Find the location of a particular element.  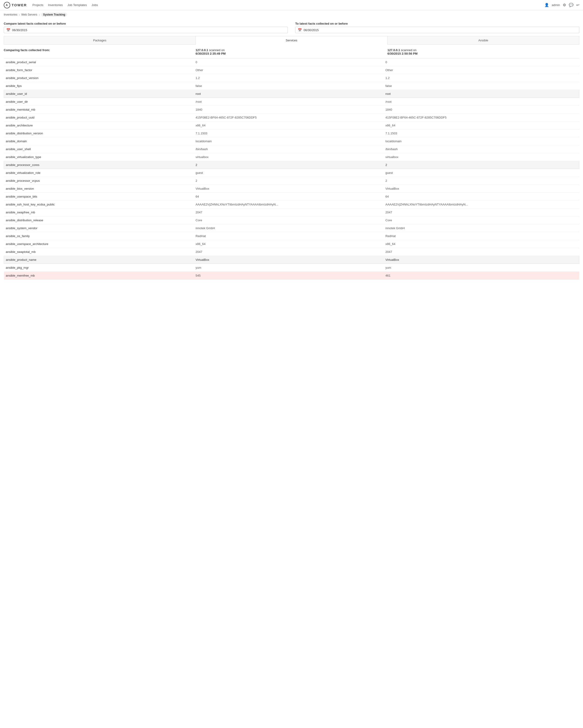

nav-logo: A TOWER is located at coordinates (16, 5).